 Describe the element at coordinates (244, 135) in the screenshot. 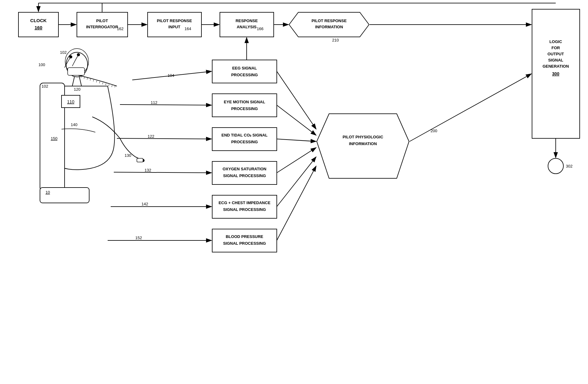

I see `svg-text: END TIDAL CO₂ SIGNAL` at that location.